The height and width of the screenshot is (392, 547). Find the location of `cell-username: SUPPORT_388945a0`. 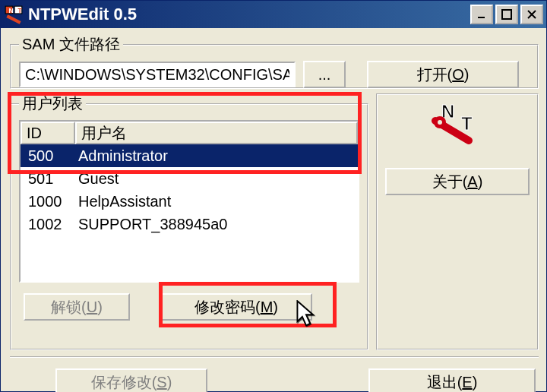

cell-username: SUPPORT_388945a0 is located at coordinates (217, 225).